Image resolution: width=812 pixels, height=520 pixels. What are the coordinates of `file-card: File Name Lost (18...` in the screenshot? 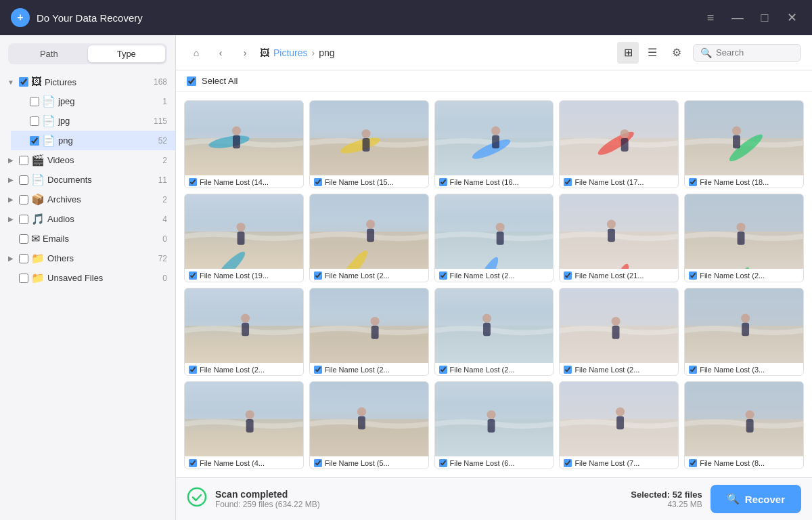 It's located at (744, 144).